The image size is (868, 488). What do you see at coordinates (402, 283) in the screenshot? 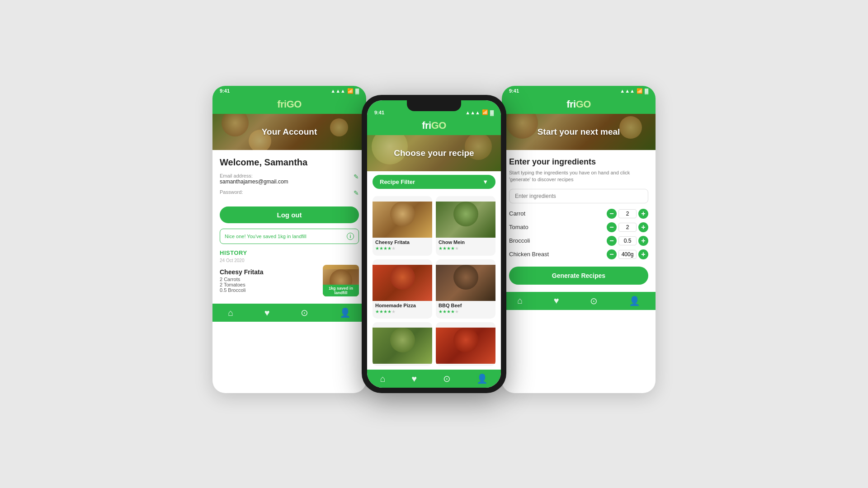
I see `recipe-img-homemade-pizza` at bounding box center [402, 283].